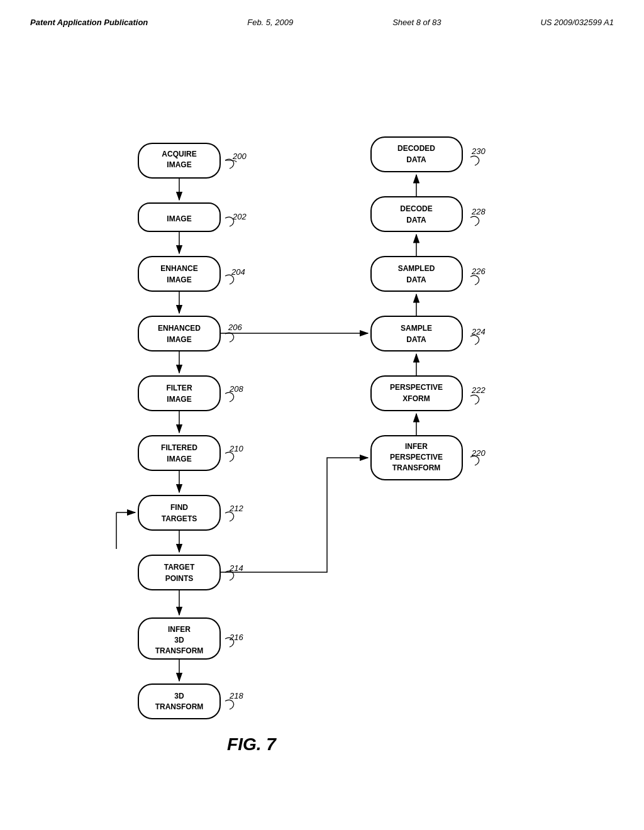 Image resolution: width=644 pixels, height=830 pixels. What do you see at coordinates (236, 695) in the screenshot?
I see `node-218-ref: 218` at bounding box center [236, 695].